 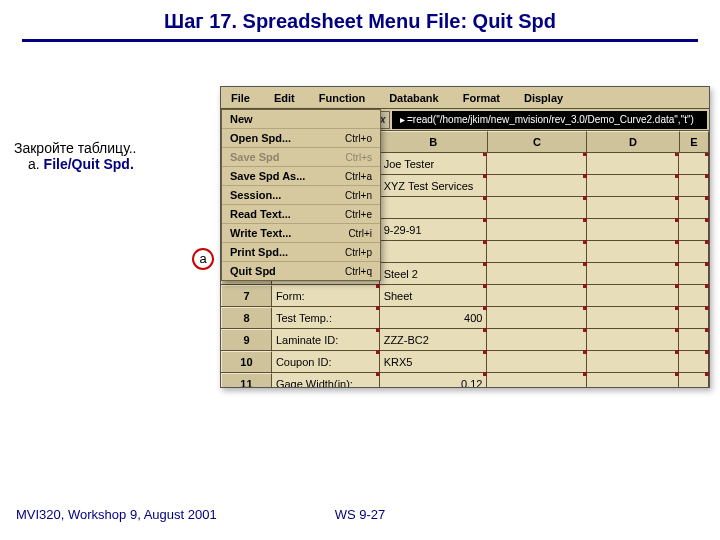 What do you see at coordinates (301, 214) in the screenshot?
I see `file-menu-item-read-text: Read Text...Ctrl+e` at bounding box center [301, 214].